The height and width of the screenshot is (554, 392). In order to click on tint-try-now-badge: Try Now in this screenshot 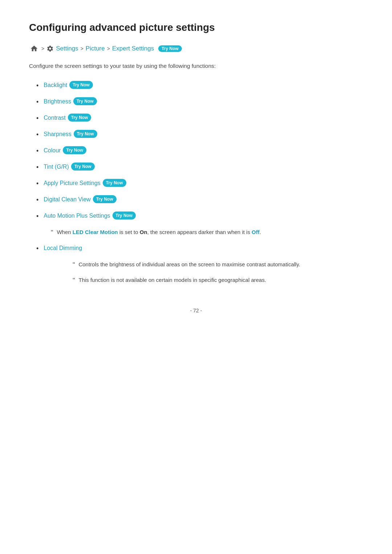, I will do `click(83, 167)`.